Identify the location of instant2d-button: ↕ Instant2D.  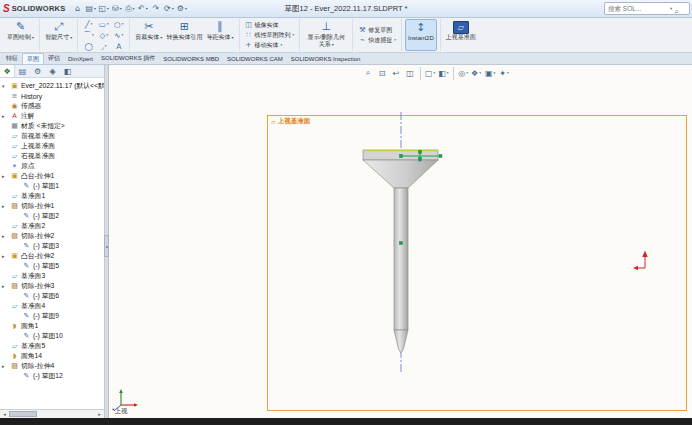
(421, 35).